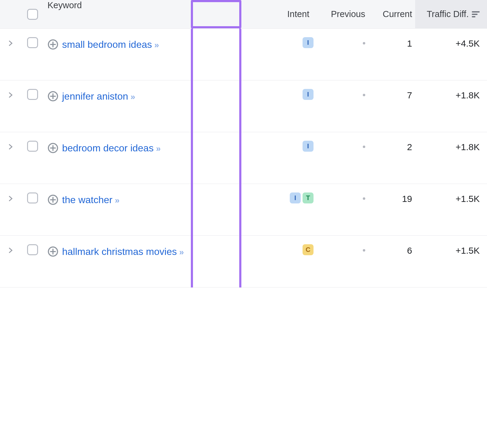 This screenshot has height=448, width=487. I want to click on sort-desc-icon, so click(476, 14).